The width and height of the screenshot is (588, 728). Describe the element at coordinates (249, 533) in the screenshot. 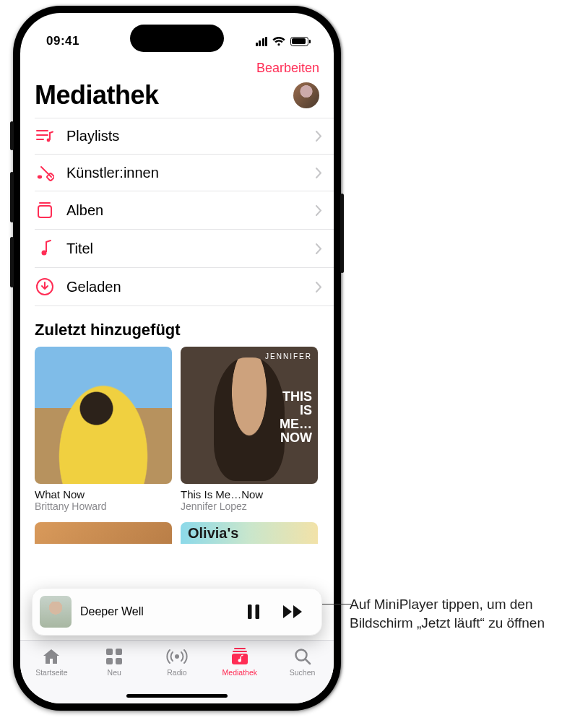

I see `album-card-peek: Olivia's` at that location.